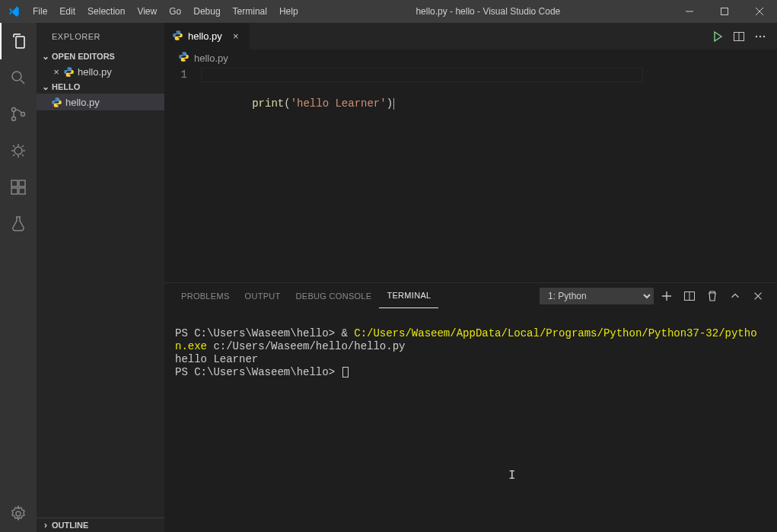 The image size is (777, 532). What do you see at coordinates (100, 102) in the screenshot?
I see `file-item: hello.py` at bounding box center [100, 102].